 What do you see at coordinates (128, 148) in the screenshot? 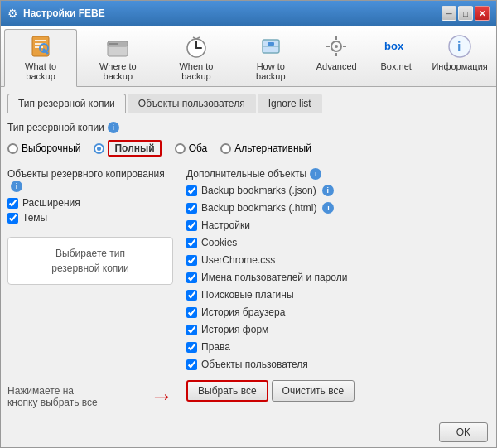
I see `radio-full: Полный` at bounding box center [128, 148].